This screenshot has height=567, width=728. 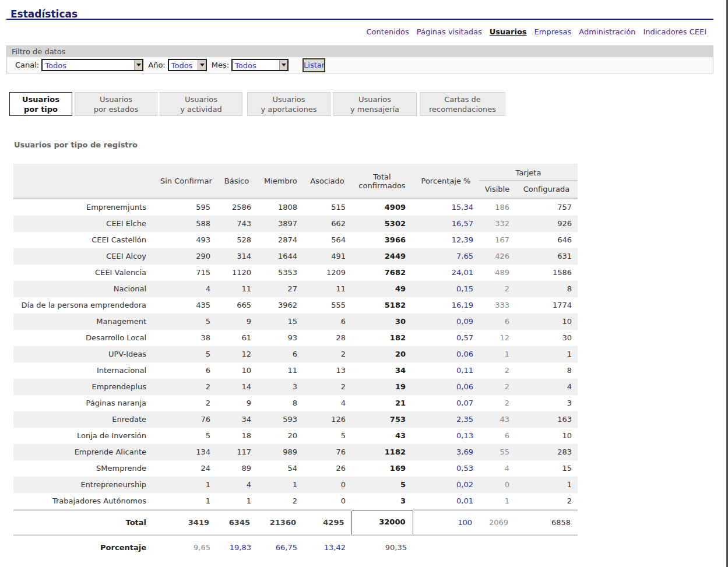 I want to click on cell: 7682, so click(x=382, y=273).